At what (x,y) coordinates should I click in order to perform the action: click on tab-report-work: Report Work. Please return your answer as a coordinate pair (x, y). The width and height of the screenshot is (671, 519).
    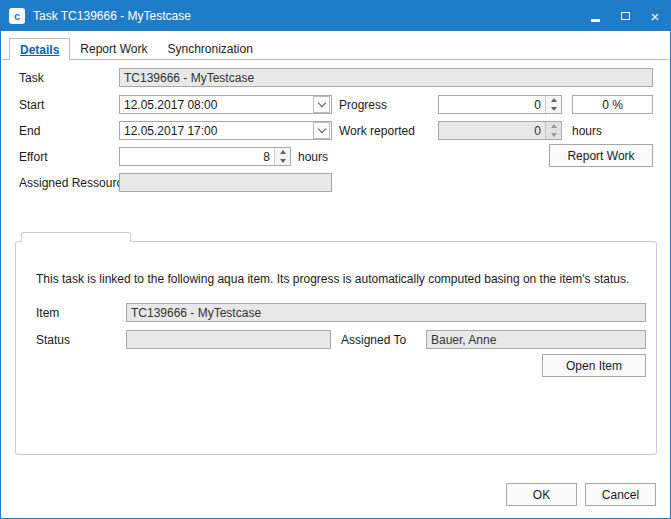
    Looking at the image, I should click on (114, 48).